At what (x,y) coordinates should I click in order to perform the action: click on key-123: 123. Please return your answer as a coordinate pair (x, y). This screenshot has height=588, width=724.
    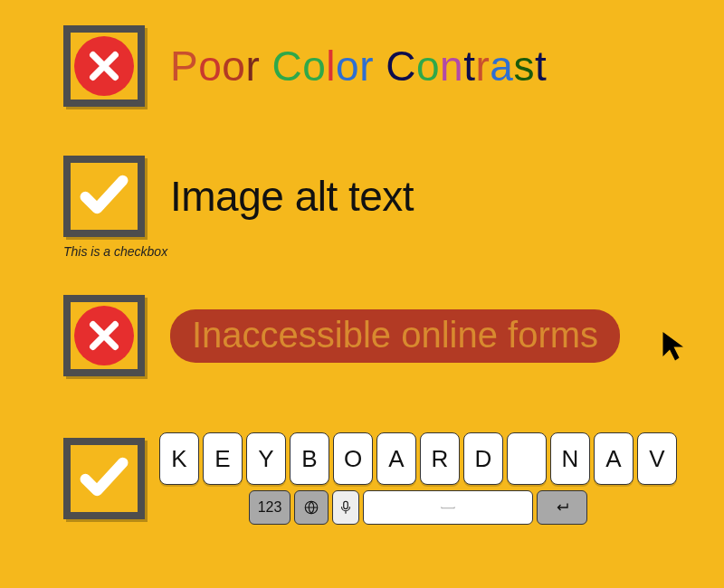
    Looking at the image, I should click on (270, 507).